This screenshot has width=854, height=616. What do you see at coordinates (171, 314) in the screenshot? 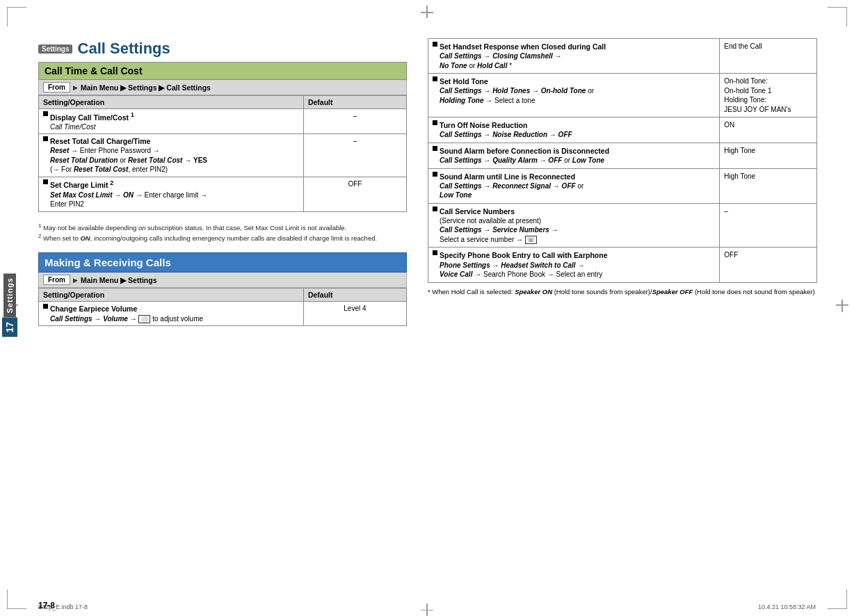
I see `section2-row1-setting: Change Earpiece Volume Call Settings → V…` at bounding box center [171, 314].